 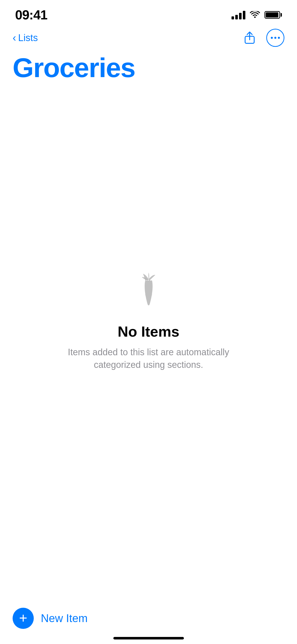 What do you see at coordinates (250, 38) in the screenshot?
I see `share-icon` at bounding box center [250, 38].